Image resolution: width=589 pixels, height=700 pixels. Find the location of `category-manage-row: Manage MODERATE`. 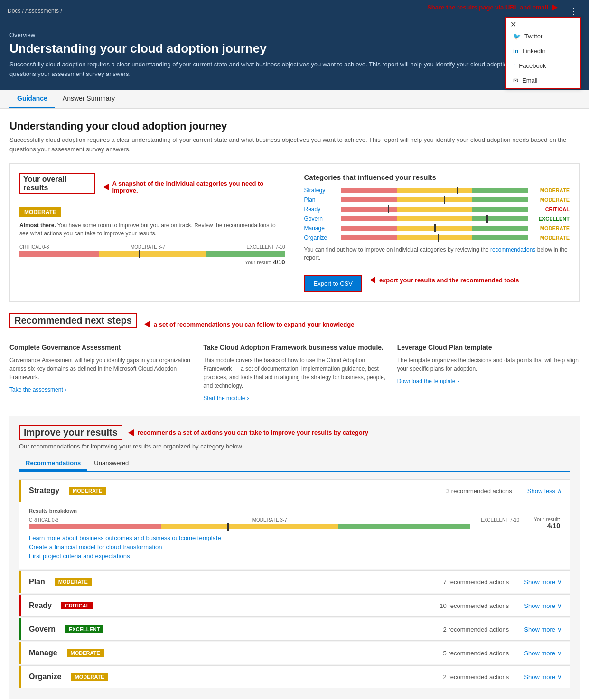

category-manage-row: Manage MODERATE is located at coordinates (437, 228).